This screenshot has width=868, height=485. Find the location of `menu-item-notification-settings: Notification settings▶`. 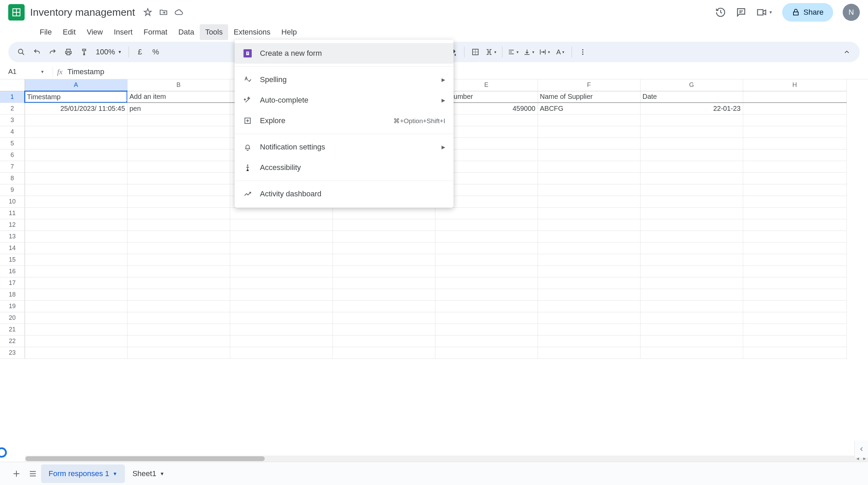

menu-item-notification-settings: Notification settings▶ is located at coordinates (344, 147).